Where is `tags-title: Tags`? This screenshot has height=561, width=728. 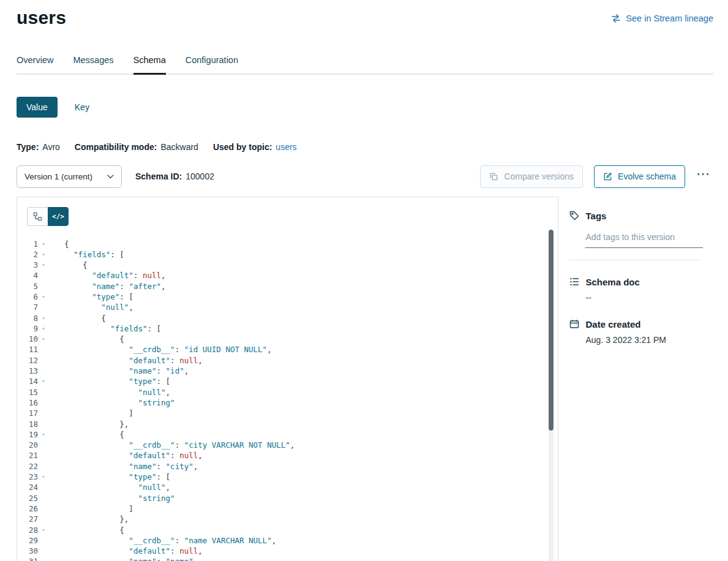
tags-title: Tags is located at coordinates (596, 216).